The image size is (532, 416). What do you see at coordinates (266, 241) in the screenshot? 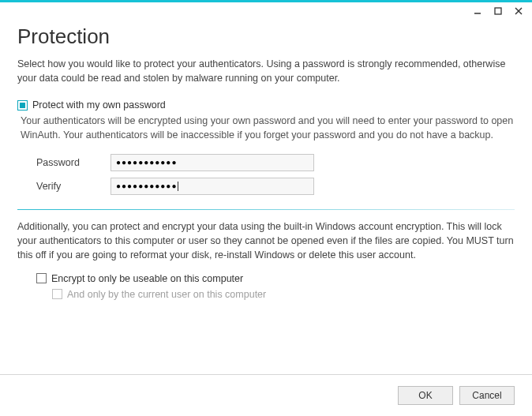
I see `encrypt-intro: Additionally, you can protect and encryp…` at bounding box center [266, 241].